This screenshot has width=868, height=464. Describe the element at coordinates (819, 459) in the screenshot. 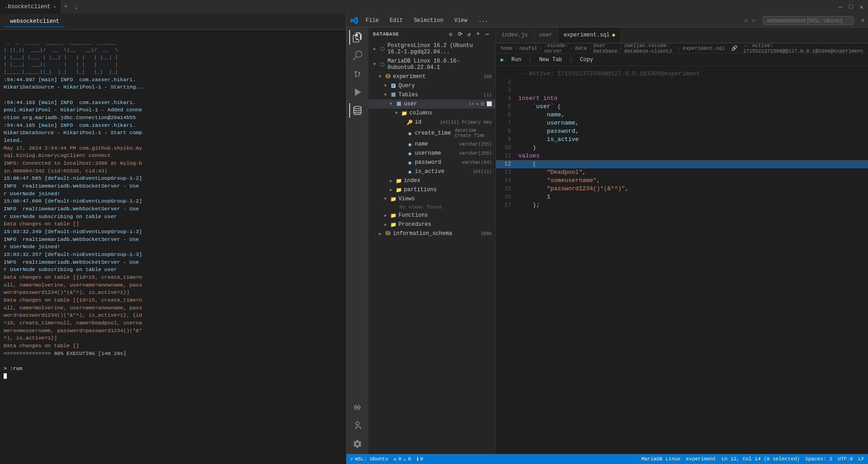

I see `status-spaces: Spaces: 2` at that location.